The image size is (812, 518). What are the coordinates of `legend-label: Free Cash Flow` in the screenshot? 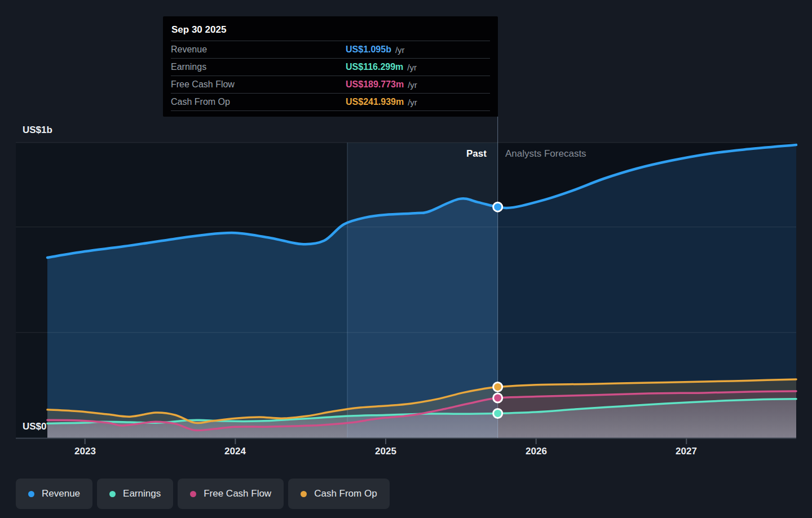 It's located at (237, 494).